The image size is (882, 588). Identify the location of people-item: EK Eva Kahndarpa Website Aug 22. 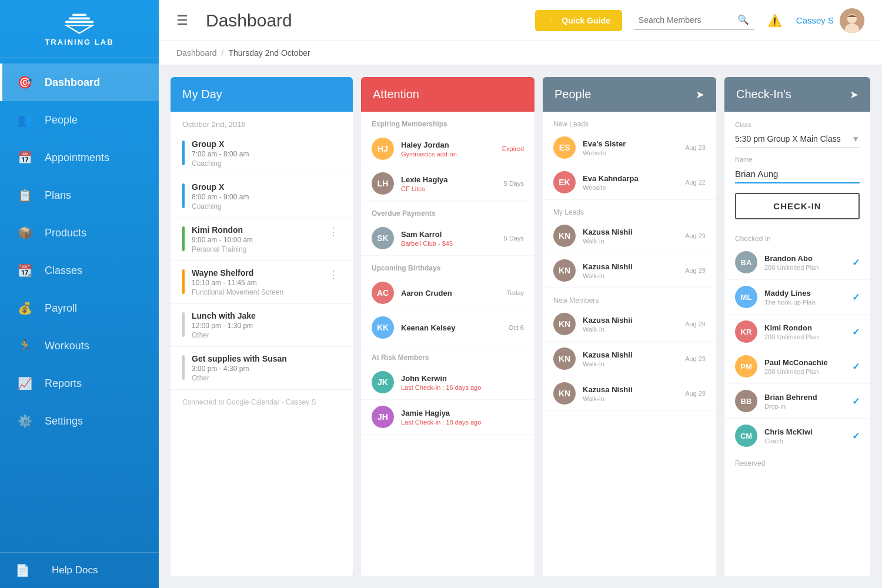
(629, 182).